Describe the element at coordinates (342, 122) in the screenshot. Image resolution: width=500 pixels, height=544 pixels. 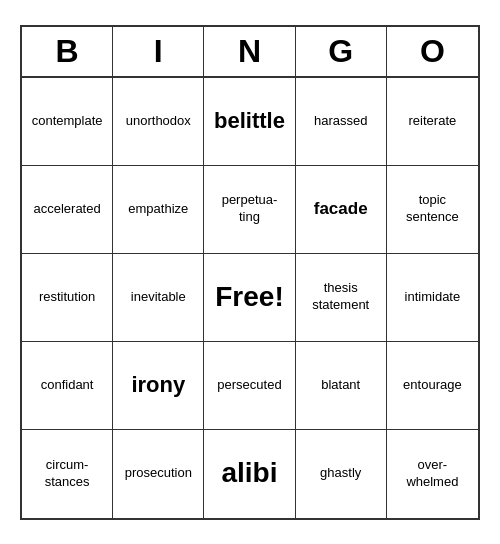
I see `bingo-cell: harassed` at that location.